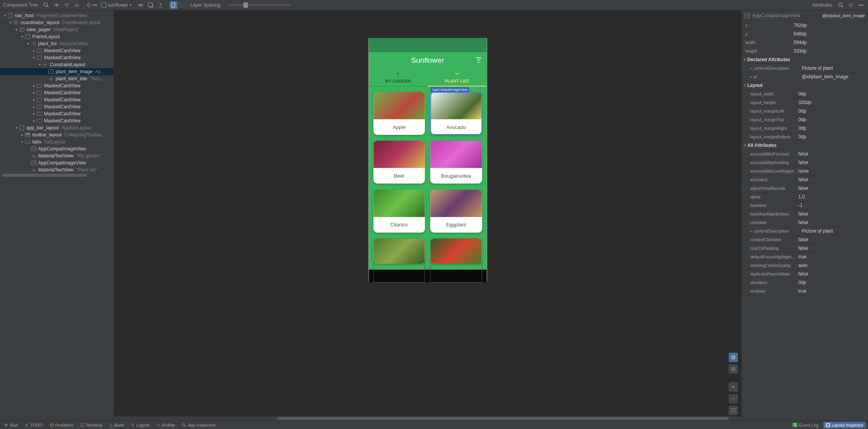 Image resolution: width=868 pixels, height=429 pixels. I want to click on tree-row: ▾FrameLayout, so click(57, 37).